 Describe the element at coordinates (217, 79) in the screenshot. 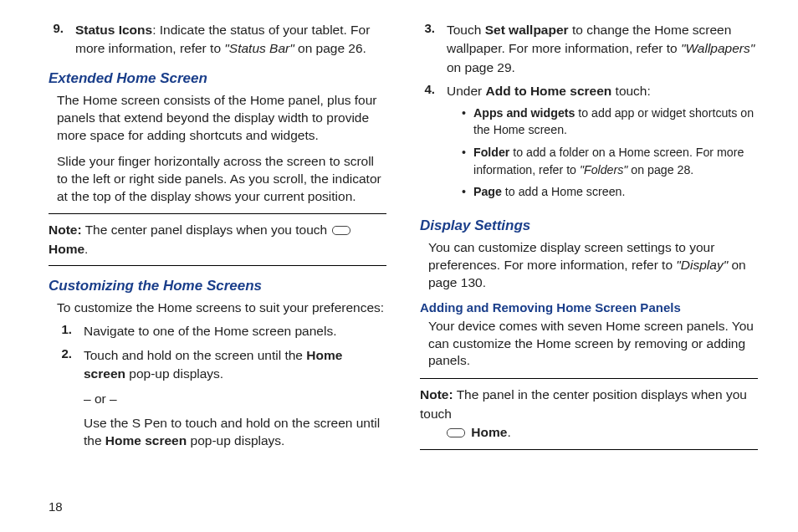

I see `heading-extended-home-screen: Extended Home Screen` at that location.